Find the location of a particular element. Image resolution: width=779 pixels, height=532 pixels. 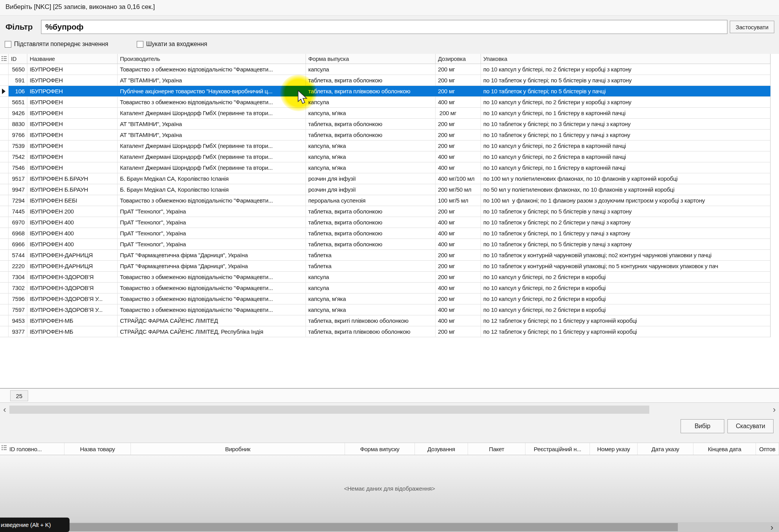

cell-pack: по 10 таблеток у блістері; по 1 блістеру… is located at coordinates (626, 135).